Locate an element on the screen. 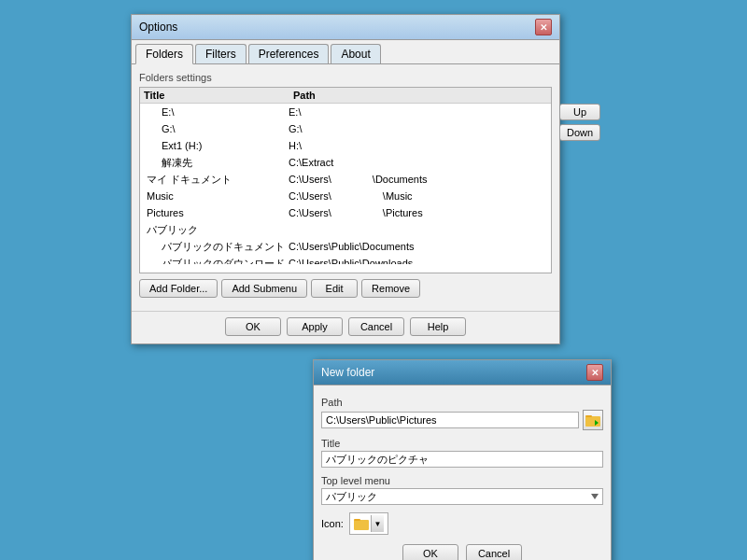  options-titlebar: Options ✕ is located at coordinates (345, 28).